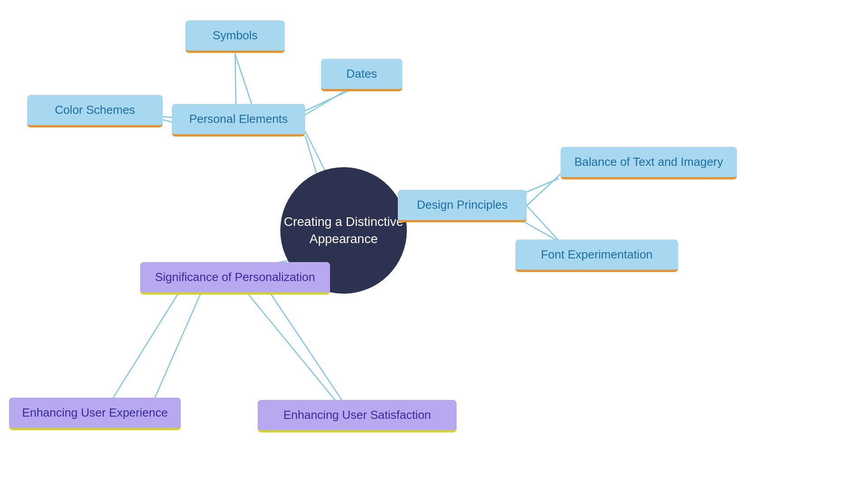  Describe the element at coordinates (597, 256) in the screenshot. I see `font-experimentation-node: Font Experimentation` at that location.